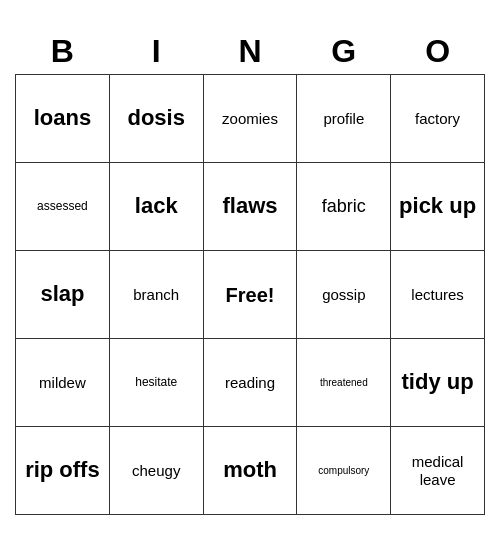 The width and height of the screenshot is (500, 544). Describe the element at coordinates (156, 382) in the screenshot. I see `bingo-cell-text: hesitate` at that location.